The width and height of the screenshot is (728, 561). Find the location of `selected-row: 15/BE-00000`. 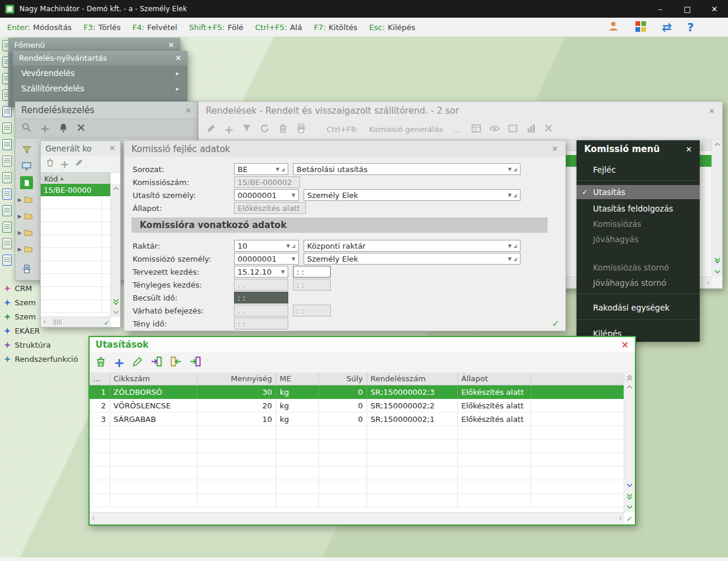

selected-row: 15/BE-00000 is located at coordinates (75, 190).